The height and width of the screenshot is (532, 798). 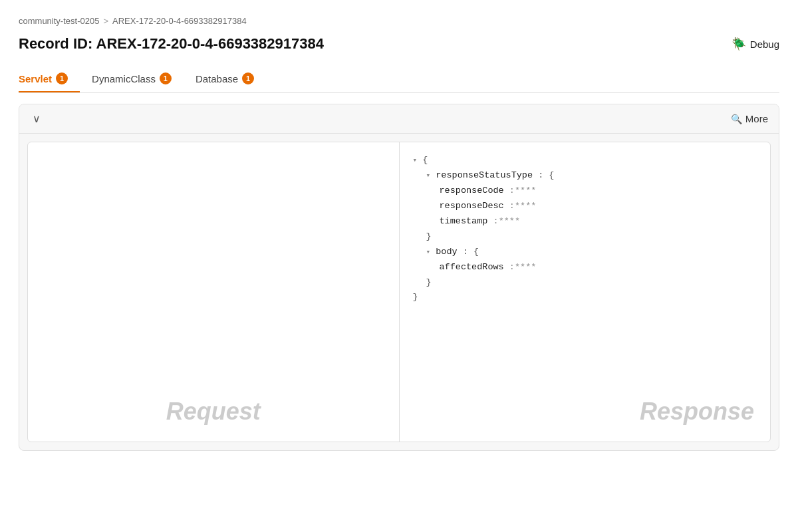 I want to click on toolbar-left: ∨, so click(x=37, y=118).